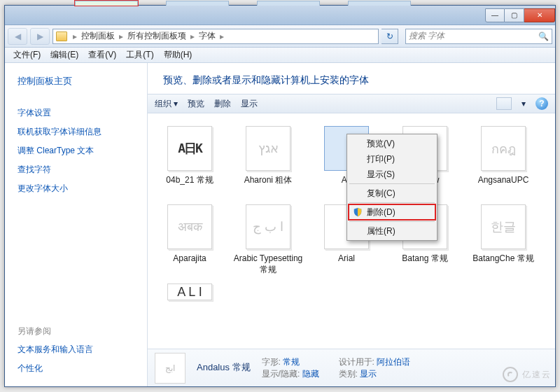 This screenshot has height=392, width=560. I want to click on menubar: 文件(F) 编辑(E) 查看(V) 工具(T) 帮助(H), so click(280, 55).